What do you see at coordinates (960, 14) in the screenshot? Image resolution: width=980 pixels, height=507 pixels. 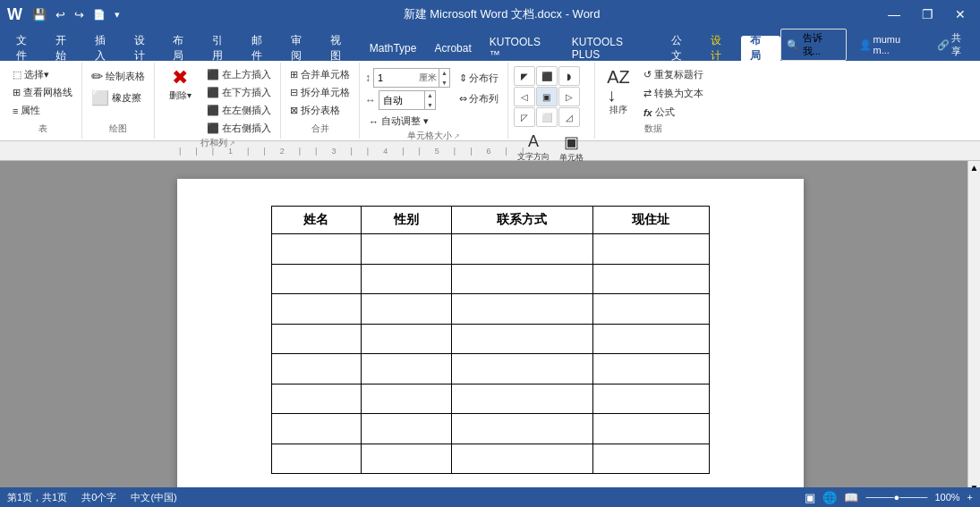 I see `close-btn: ✕` at bounding box center [960, 14].